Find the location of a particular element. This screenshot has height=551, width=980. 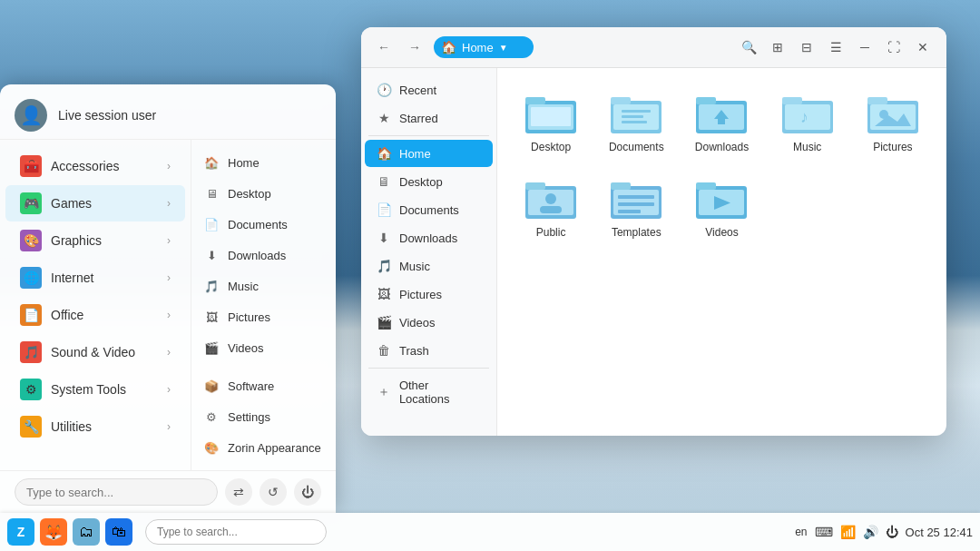

pictures-folder-icon is located at coordinates (893, 113).